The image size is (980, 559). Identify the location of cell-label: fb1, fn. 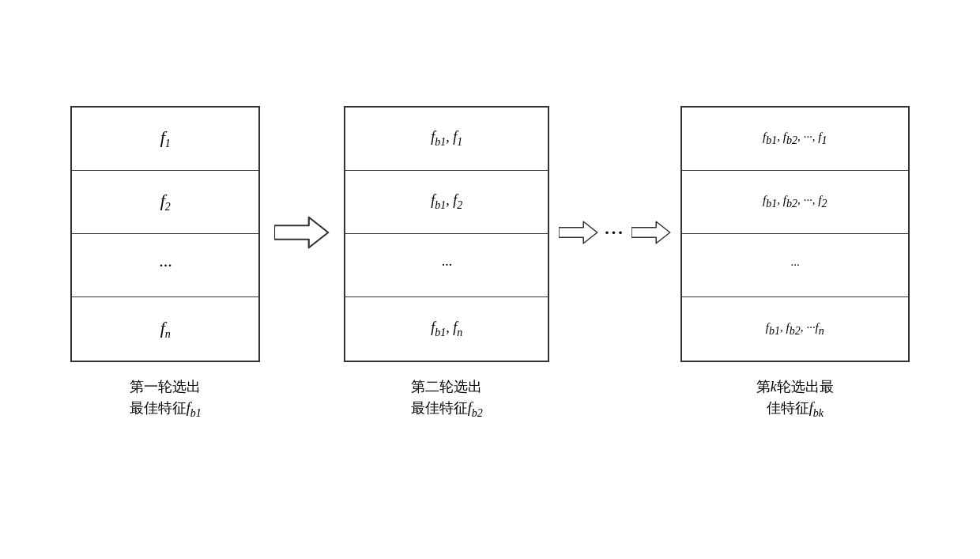
(447, 329).